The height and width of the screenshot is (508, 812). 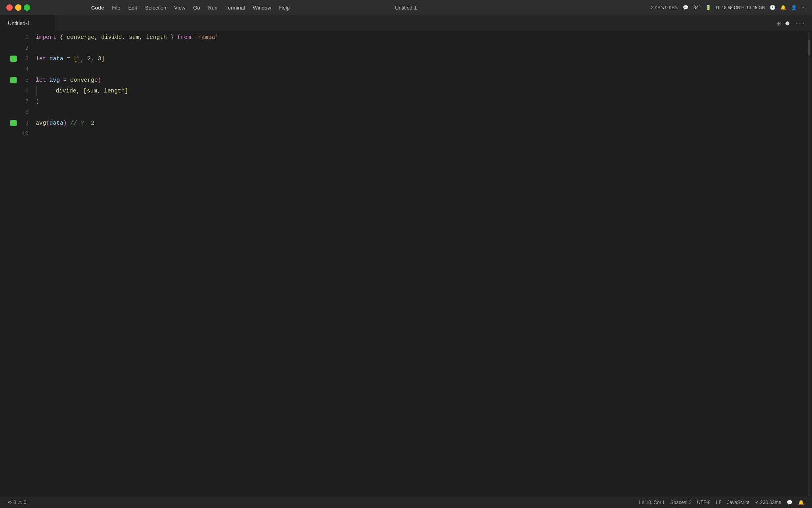 What do you see at coordinates (16, 112) in the screenshot?
I see `gutter-row: 8` at bounding box center [16, 112].